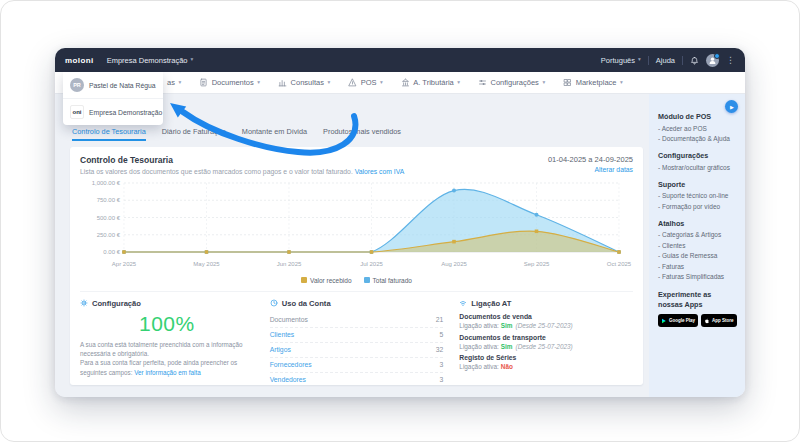 Image resolution: width=800 pixels, height=442 pixels. I want to click on legend-swatch, so click(367, 280).